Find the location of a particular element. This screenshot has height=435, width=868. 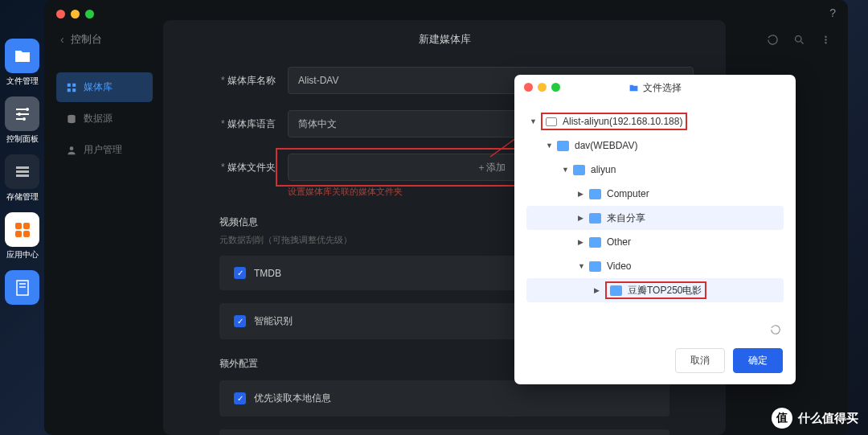

sidebar-item-datasource: 数据源 is located at coordinates (104, 119).